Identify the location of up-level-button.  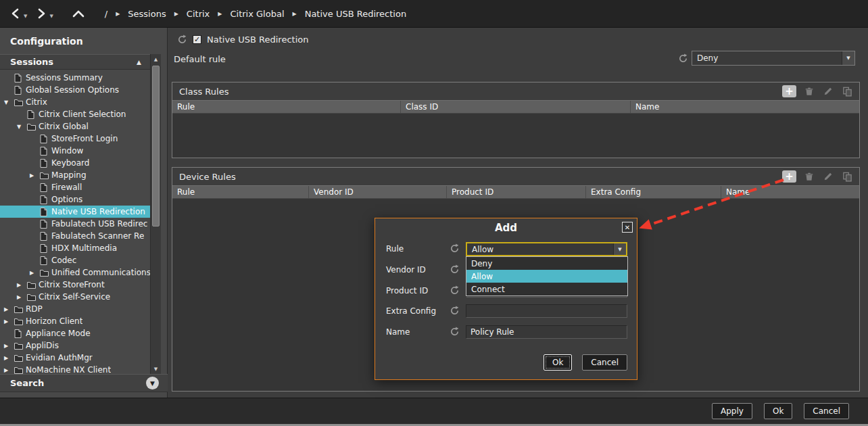
(78, 14).